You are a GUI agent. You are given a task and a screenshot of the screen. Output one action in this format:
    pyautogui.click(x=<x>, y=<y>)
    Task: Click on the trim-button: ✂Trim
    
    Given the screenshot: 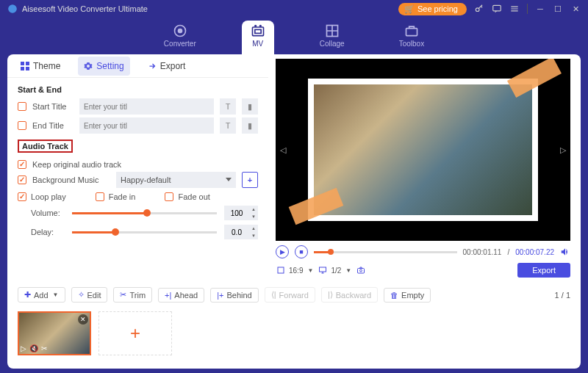 What is the action you would take?
    pyautogui.click(x=132, y=295)
    